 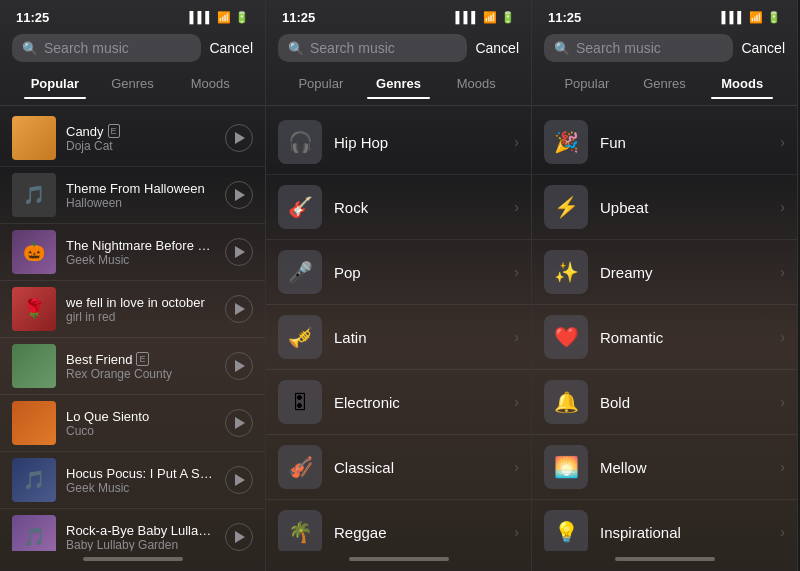 I want to click on genre-icon-latin: 🎺, so click(x=300, y=337).